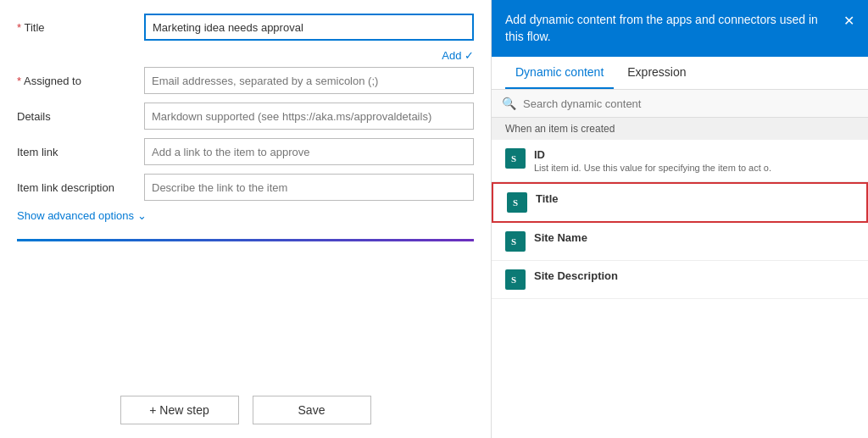 The width and height of the screenshot is (868, 438). Describe the element at coordinates (656, 73) in the screenshot. I see `tab-expression: Expression` at that location.